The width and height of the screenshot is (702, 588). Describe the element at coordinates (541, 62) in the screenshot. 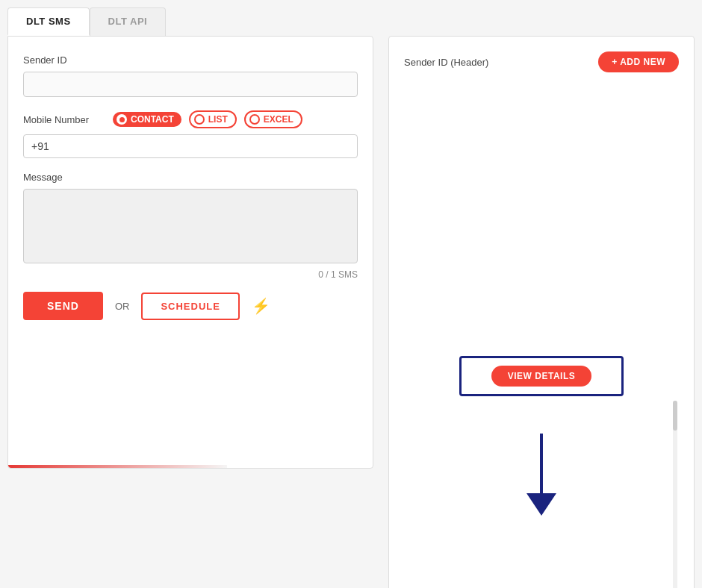

I see `right-panel-header: Sender ID (Header) + ADD NEW` at that location.